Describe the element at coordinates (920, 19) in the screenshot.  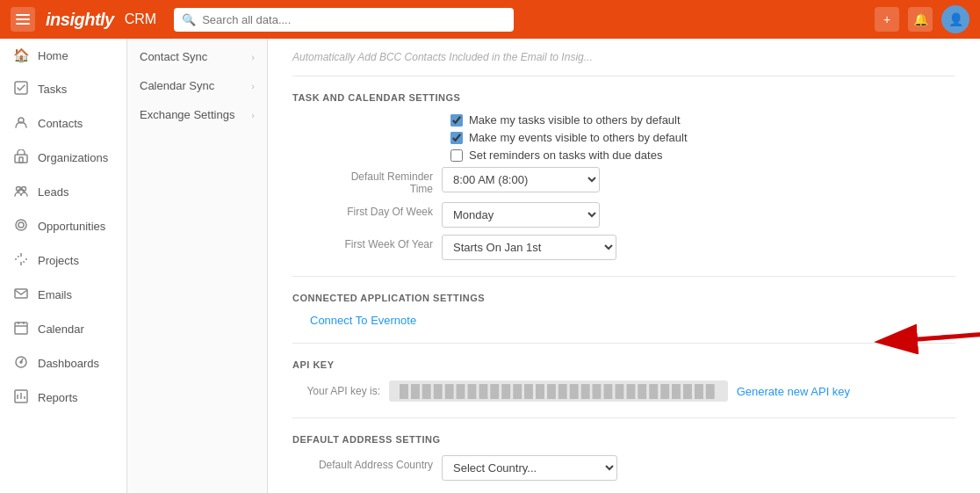
I see `notifications-button: 🔔` at that location.